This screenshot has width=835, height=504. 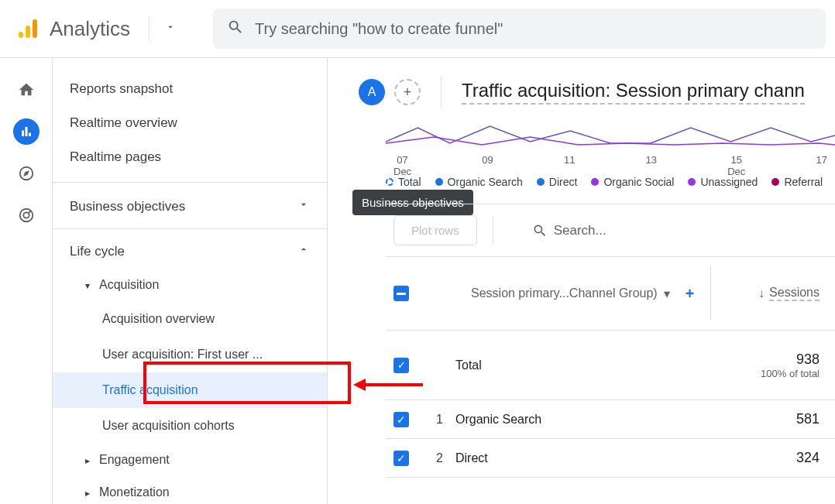 What do you see at coordinates (567, 294) in the screenshot?
I see `dimension-header: Session primary...Channel Group) ▾ +` at bounding box center [567, 294].